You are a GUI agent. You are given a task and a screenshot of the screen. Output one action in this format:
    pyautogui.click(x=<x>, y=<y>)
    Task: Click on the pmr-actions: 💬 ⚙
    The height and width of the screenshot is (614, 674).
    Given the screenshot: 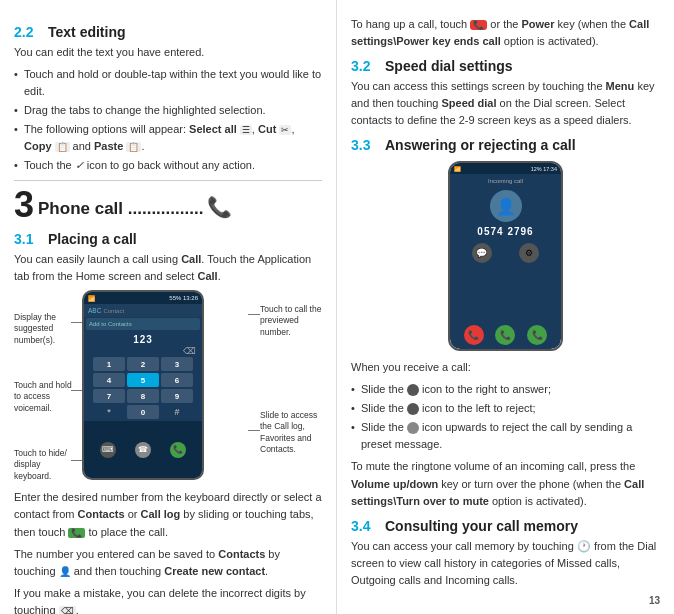 What is the action you would take?
    pyautogui.click(x=506, y=253)
    